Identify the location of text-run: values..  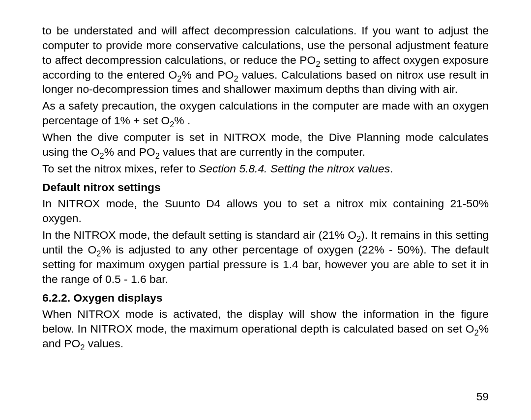
(104, 343).